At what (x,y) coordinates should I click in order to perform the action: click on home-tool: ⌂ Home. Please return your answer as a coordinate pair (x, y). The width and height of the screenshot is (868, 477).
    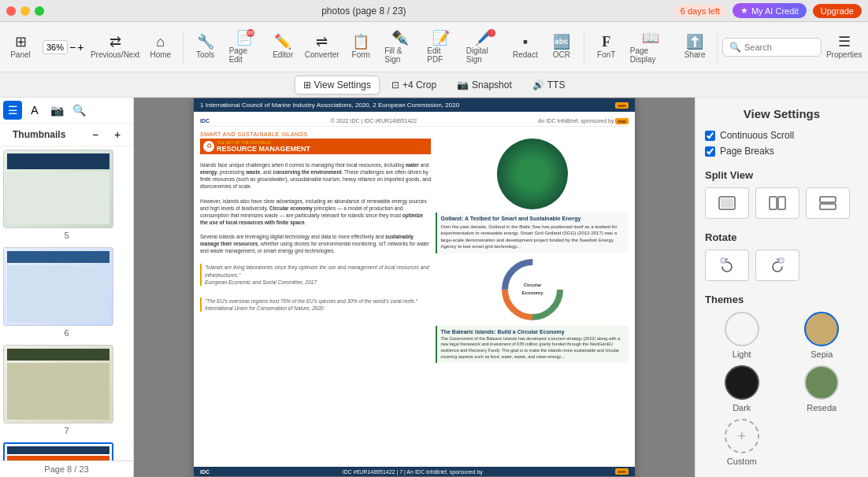
    Looking at the image, I should click on (161, 47).